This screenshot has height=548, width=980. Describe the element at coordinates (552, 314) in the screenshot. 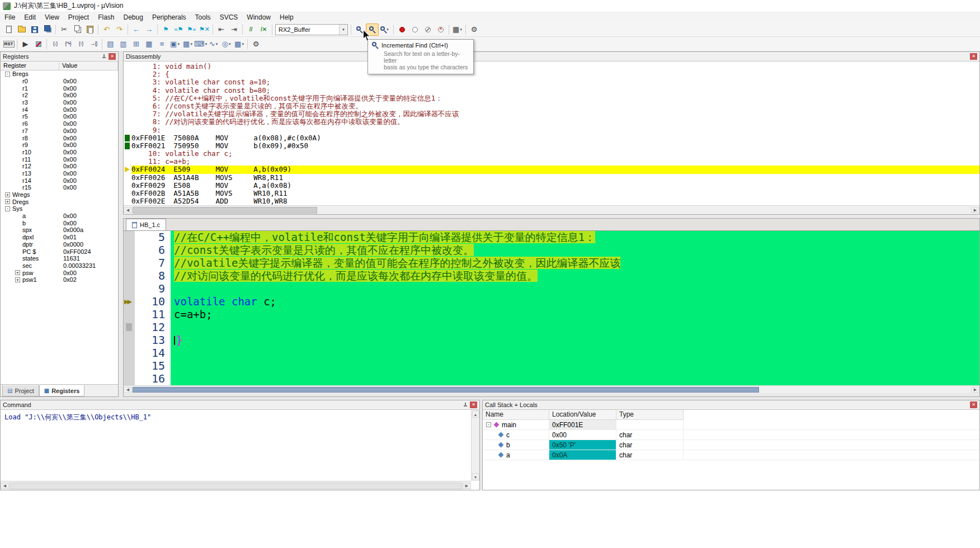

I see `editor-line: 11c=a+b;` at that location.